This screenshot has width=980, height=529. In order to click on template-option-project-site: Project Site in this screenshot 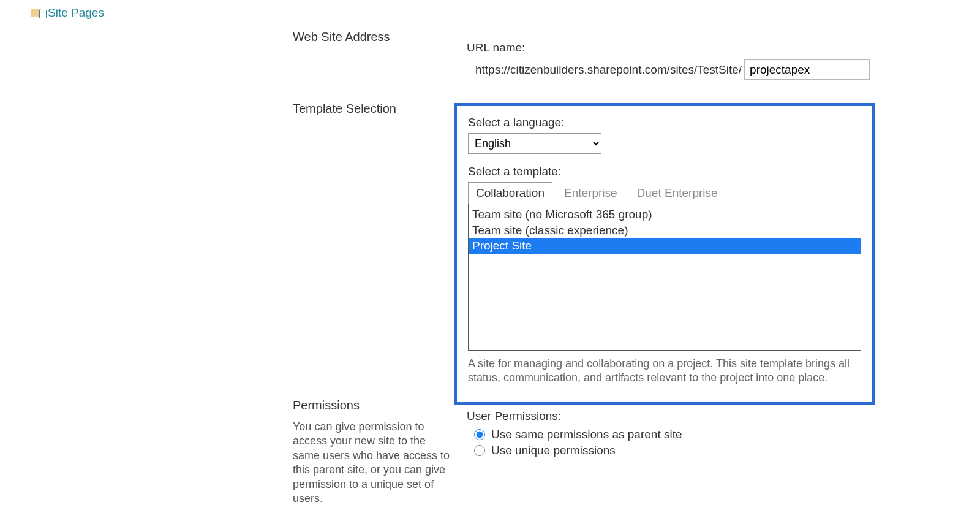, I will do `click(665, 246)`.